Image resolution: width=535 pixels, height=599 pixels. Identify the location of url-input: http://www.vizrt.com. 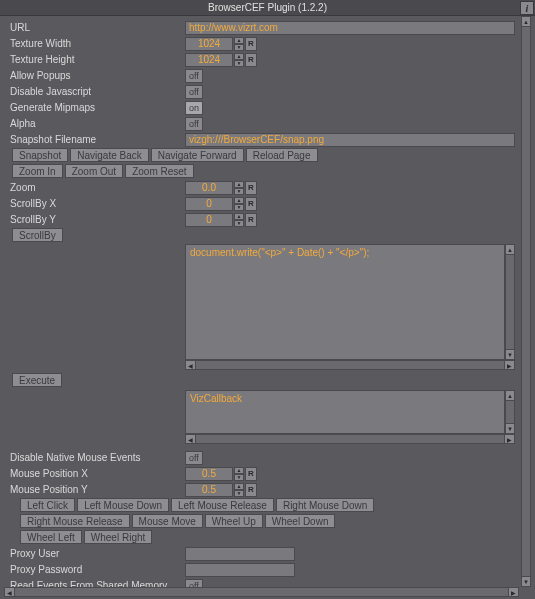
(350, 28).